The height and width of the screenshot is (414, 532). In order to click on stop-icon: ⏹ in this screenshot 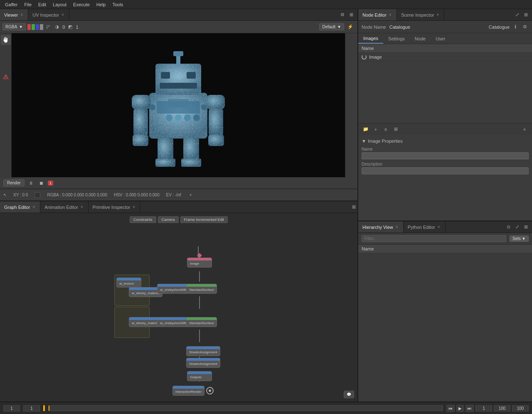, I will do `click(42, 183)`.